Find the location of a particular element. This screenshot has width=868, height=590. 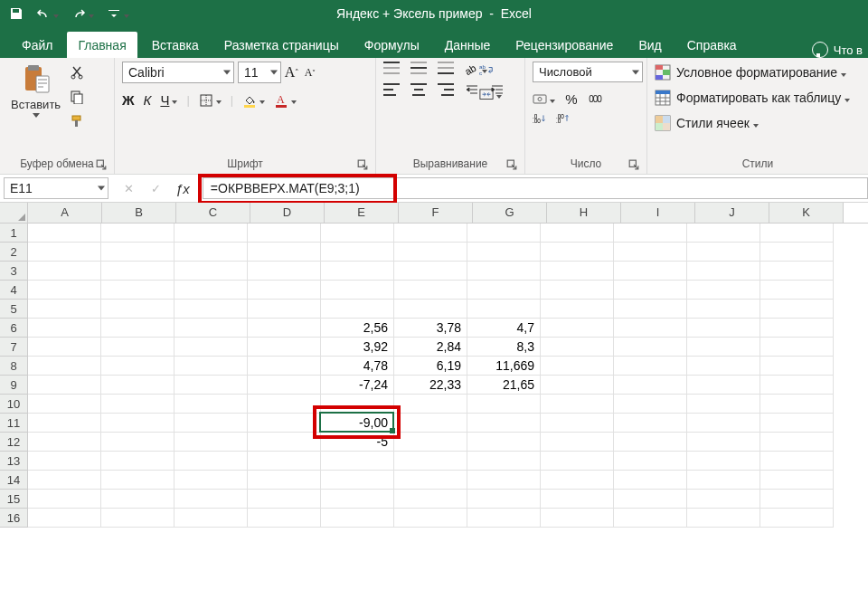

align-right-icon is located at coordinates (446, 90).